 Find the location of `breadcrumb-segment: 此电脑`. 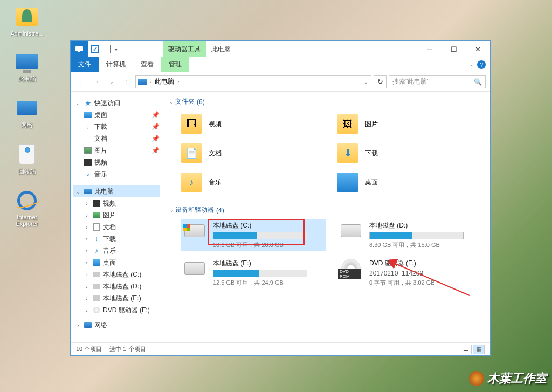

breadcrumb-segment: 此电脑 is located at coordinates (164, 82).